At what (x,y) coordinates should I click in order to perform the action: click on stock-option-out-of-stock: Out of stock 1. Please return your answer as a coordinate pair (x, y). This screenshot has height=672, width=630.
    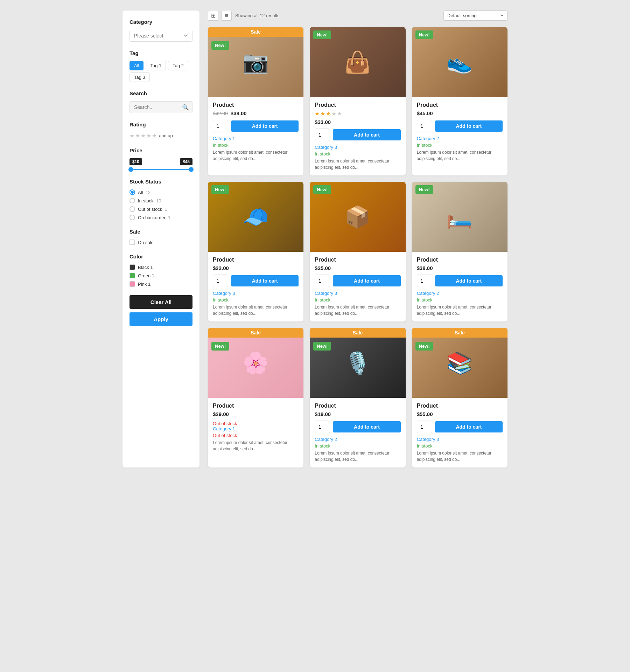
    Looking at the image, I should click on (161, 209).